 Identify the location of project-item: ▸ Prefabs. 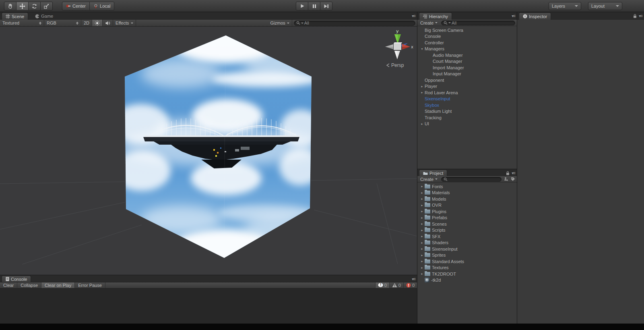
(467, 218).